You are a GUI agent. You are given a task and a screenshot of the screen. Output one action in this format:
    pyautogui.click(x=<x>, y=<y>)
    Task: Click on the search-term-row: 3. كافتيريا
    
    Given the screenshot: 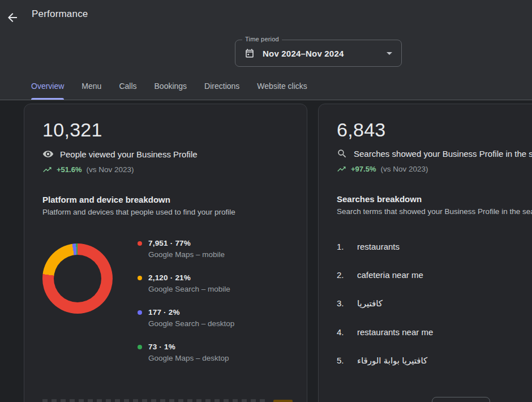 What is the action you would take?
    pyautogui.click(x=435, y=303)
    